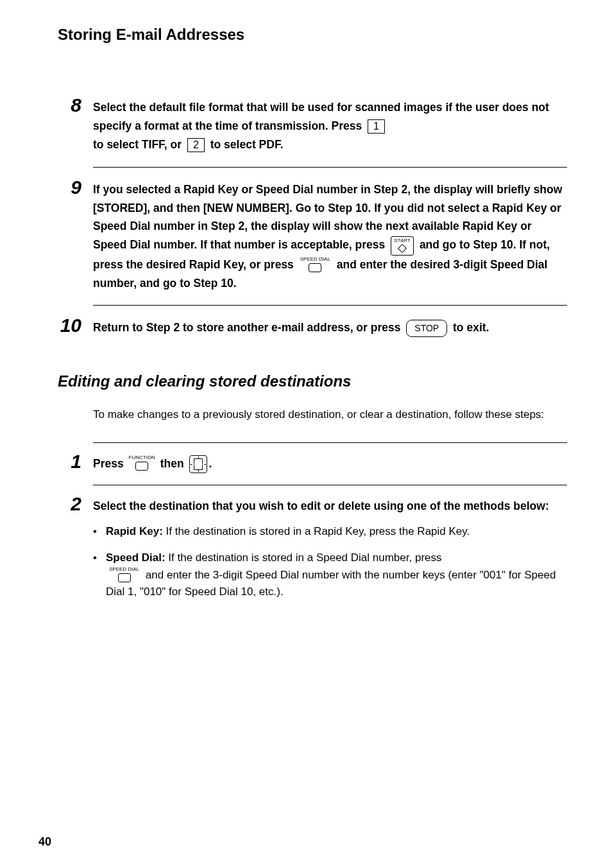 This screenshot has width=612, height=868. Describe the element at coordinates (312, 126) in the screenshot. I see `step-8: 8 Select the default file format that wi…` at that location.